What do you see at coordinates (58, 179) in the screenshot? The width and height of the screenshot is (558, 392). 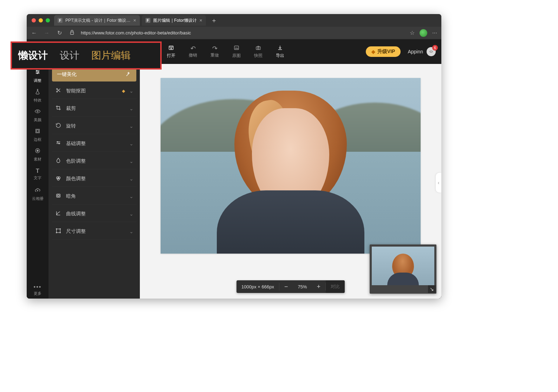 I see `color-icon` at bounding box center [58, 179].